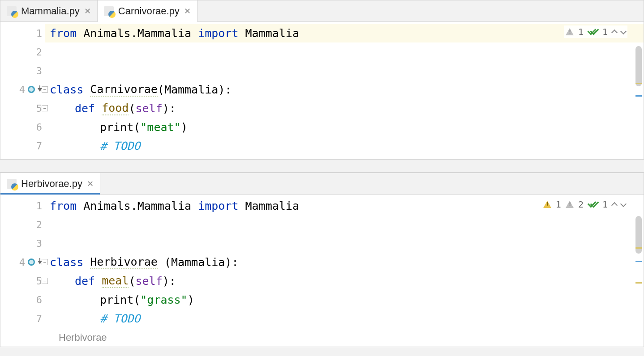  I want to click on weak-warning-icon, so click(570, 204).